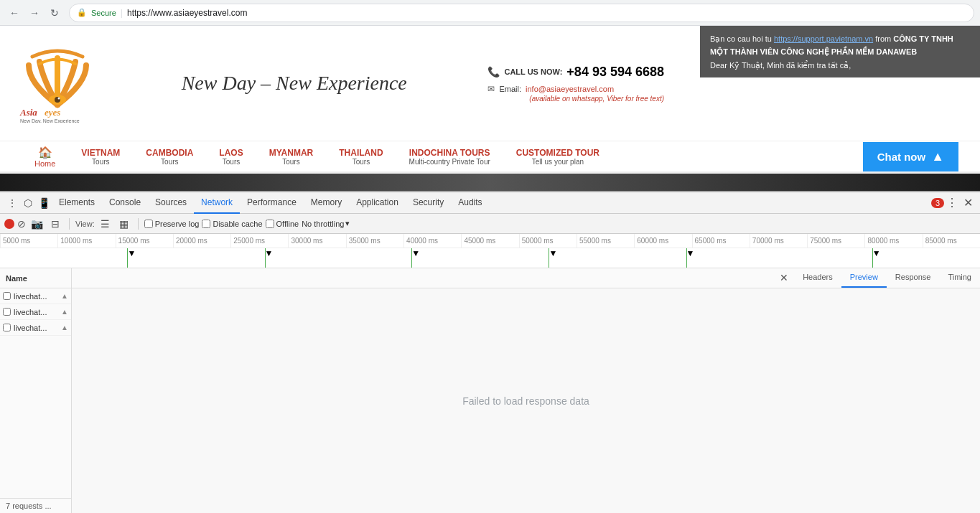 This screenshot has height=513, width=980. I want to click on tab-network: Network, so click(217, 203).